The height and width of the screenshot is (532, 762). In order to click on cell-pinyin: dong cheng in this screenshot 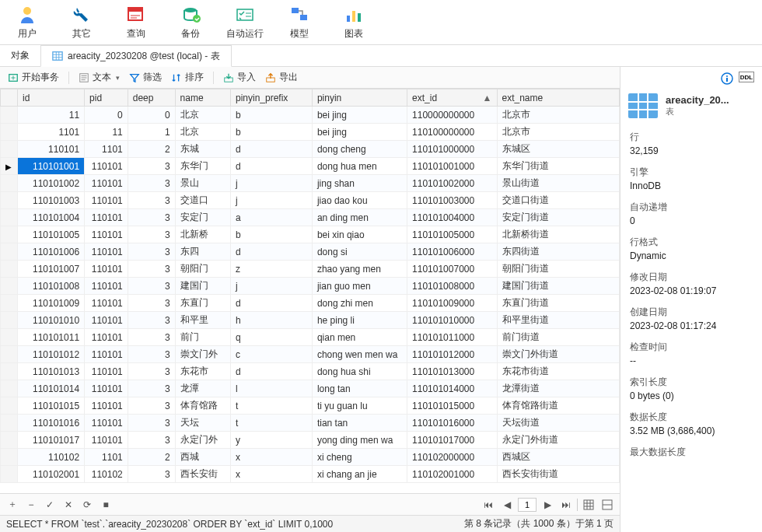, I will do `click(359, 149)`.